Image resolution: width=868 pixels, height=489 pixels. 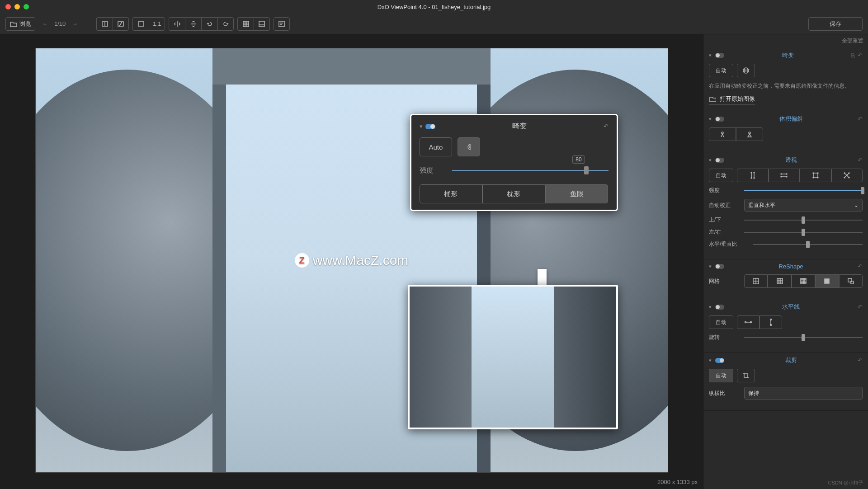 What do you see at coordinates (803, 281) in the screenshot?
I see `grid-4x4-icon` at bounding box center [803, 281].